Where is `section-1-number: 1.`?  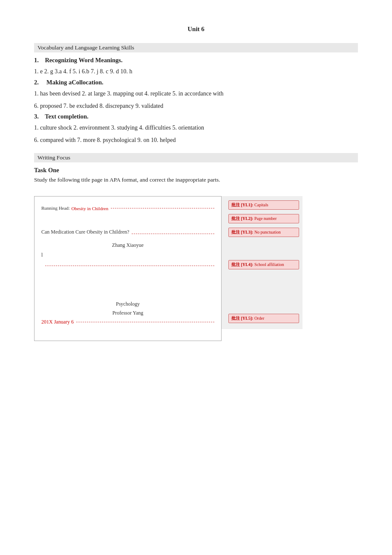 section-1-number: 1. is located at coordinates (37, 60).